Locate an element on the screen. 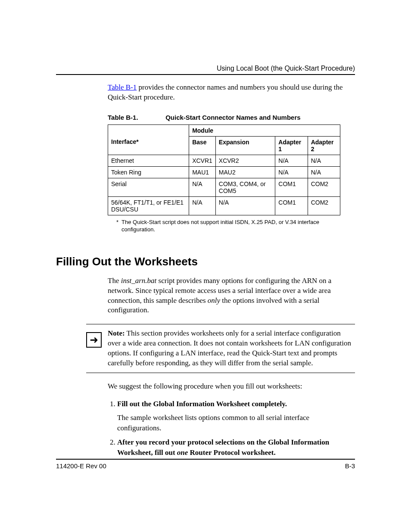 The image size is (411, 532). table-row: Token Ring MAU1 MAU2 N/A N/A is located at coordinates (224, 172).